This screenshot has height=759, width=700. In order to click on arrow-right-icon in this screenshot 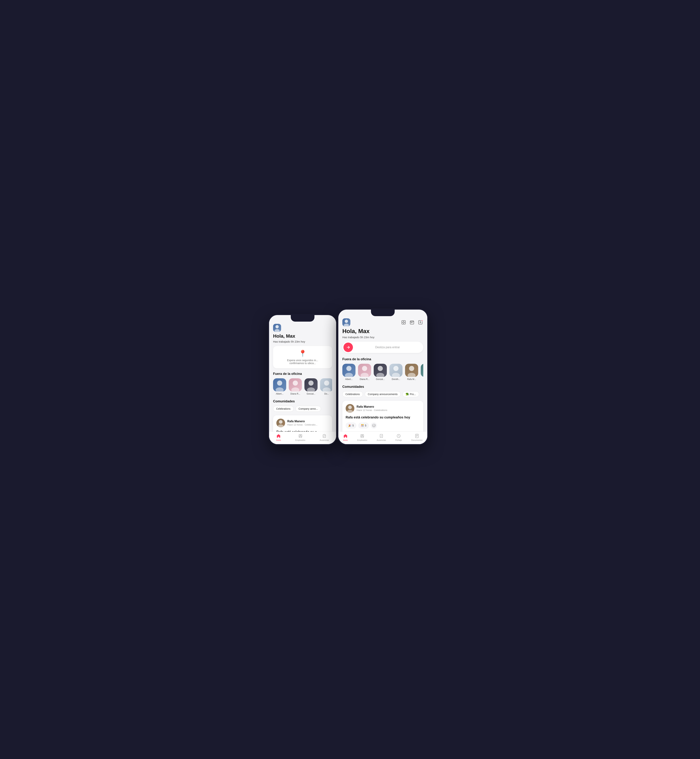, I will do `click(348, 347)`.